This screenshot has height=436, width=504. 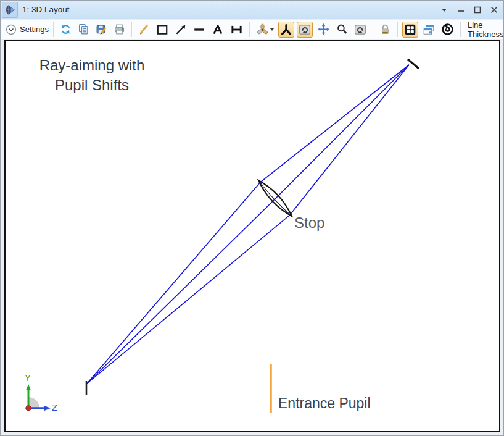 I want to click on dimension-tool-icon, so click(x=237, y=30).